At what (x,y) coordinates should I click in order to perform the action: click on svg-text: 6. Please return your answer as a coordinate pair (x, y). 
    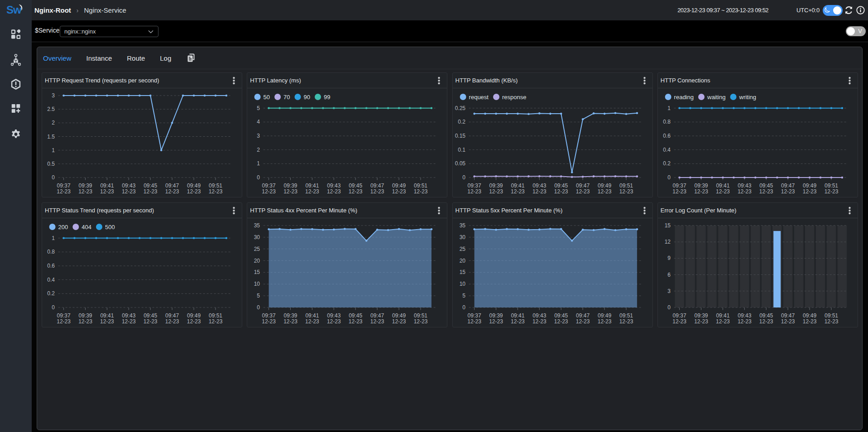
    Looking at the image, I should click on (669, 274).